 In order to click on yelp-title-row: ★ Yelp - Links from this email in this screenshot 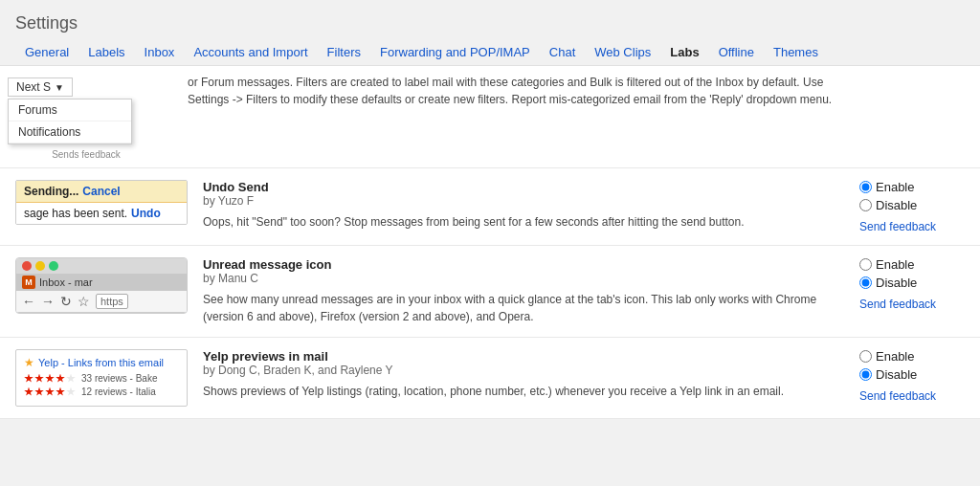, I will do `click(101, 363)`.